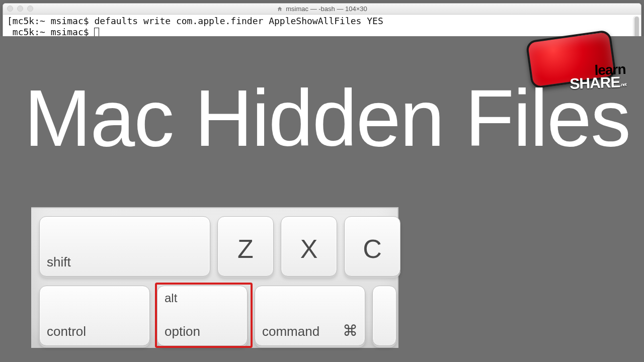  What do you see at coordinates (372, 249) in the screenshot?
I see `key-c-label: C` at bounding box center [372, 249].